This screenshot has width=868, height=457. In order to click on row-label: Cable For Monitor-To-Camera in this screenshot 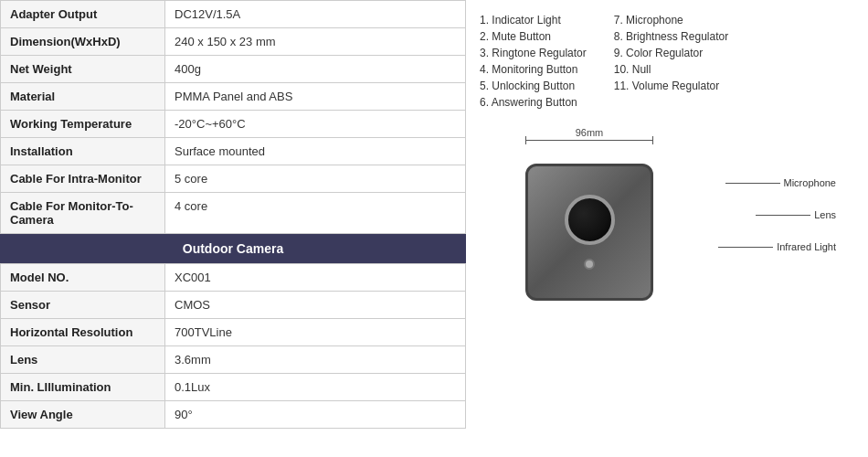, I will do `click(83, 214)`.